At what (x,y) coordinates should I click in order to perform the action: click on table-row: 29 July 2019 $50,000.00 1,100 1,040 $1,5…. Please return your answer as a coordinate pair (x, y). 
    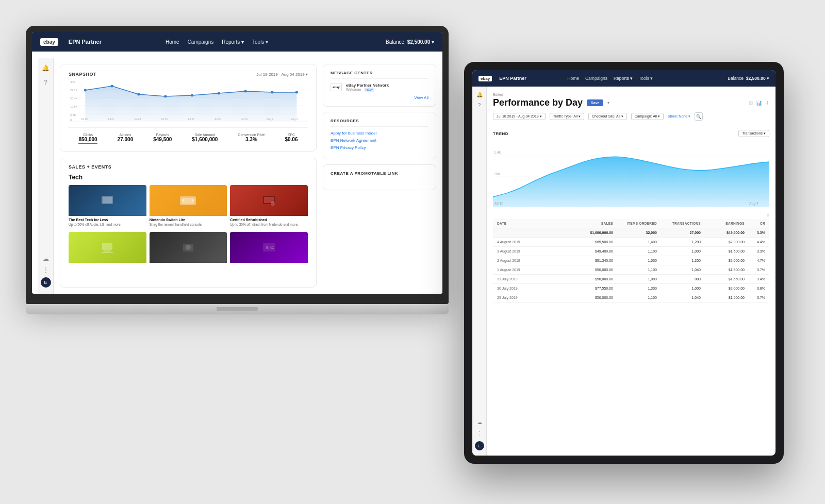
    Looking at the image, I should click on (631, 298).